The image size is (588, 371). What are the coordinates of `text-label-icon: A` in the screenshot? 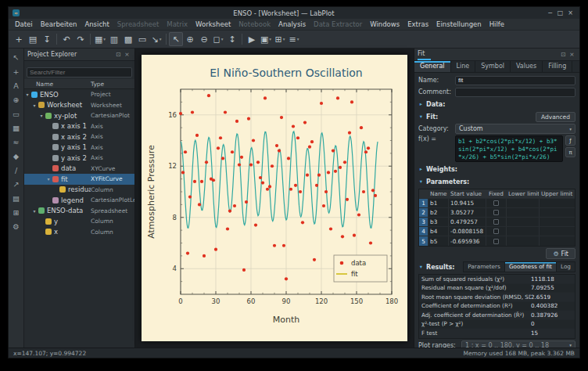 It's located at (16, 85).